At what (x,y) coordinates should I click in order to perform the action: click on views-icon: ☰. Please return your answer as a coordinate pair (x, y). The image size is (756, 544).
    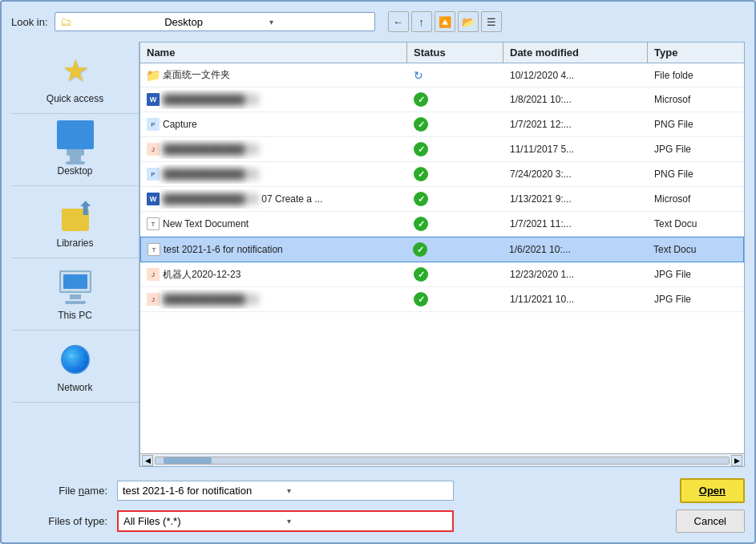
    Looking at the image, I should click on (491, 22).